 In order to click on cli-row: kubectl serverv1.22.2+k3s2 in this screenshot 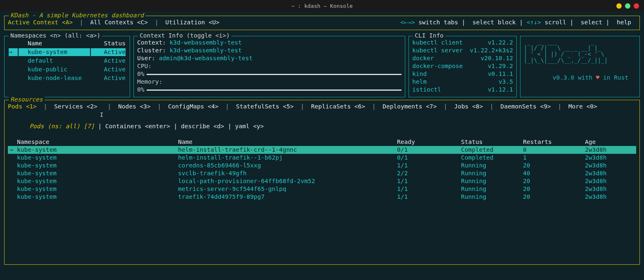, I will do `click(463, 50)`.